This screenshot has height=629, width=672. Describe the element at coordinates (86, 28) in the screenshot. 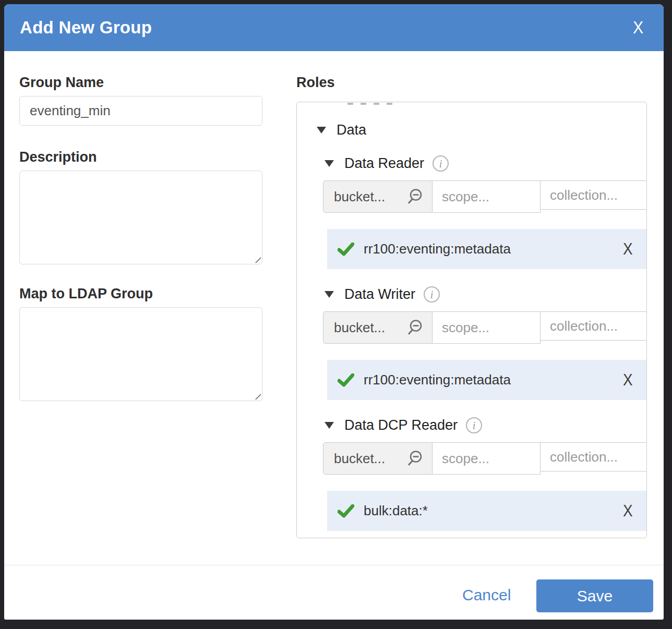

I see `dialog-title: Add New Group` at that location.